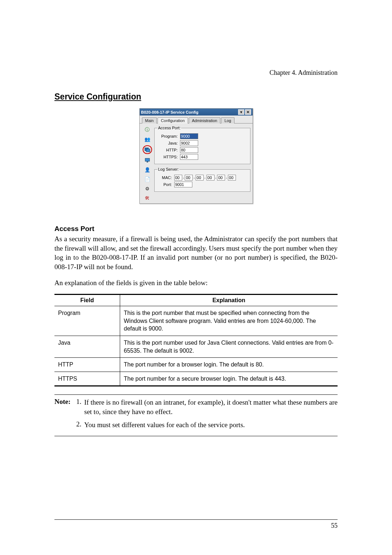 This screenshot has height=555, width=392. Describe the element at coordinates (147, 170) in the screenshot. I see `user-red-icon: 👤` at that location.